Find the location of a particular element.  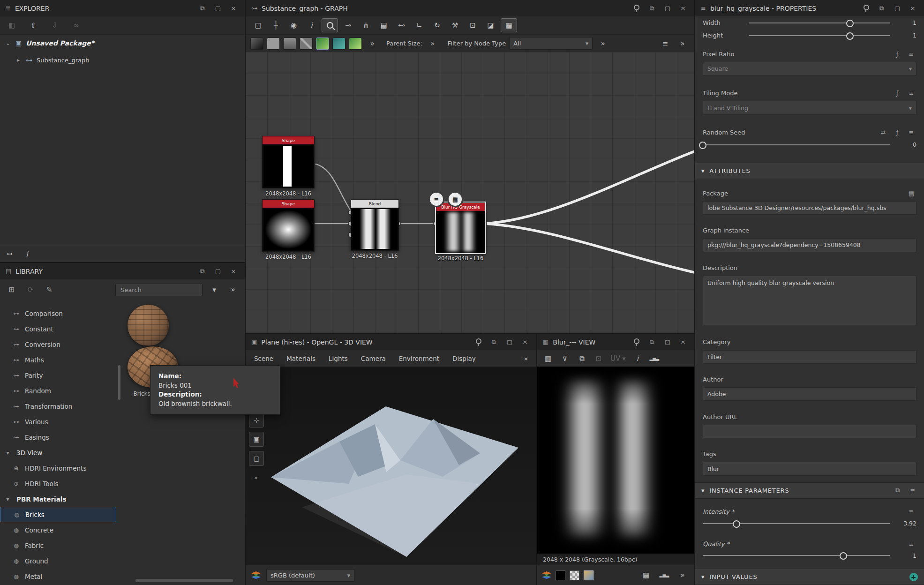

grid-snap-icon: ▦ is located at coordinates (509, 25).